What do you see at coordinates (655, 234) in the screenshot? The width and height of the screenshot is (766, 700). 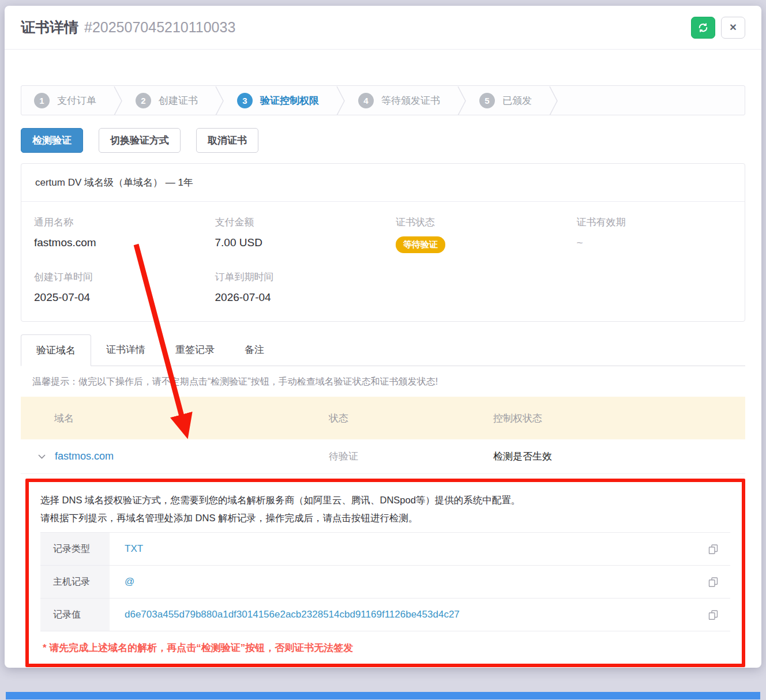 I see `field-cert-validity: 证书有效期 ~` at bounding box center [655, 234].